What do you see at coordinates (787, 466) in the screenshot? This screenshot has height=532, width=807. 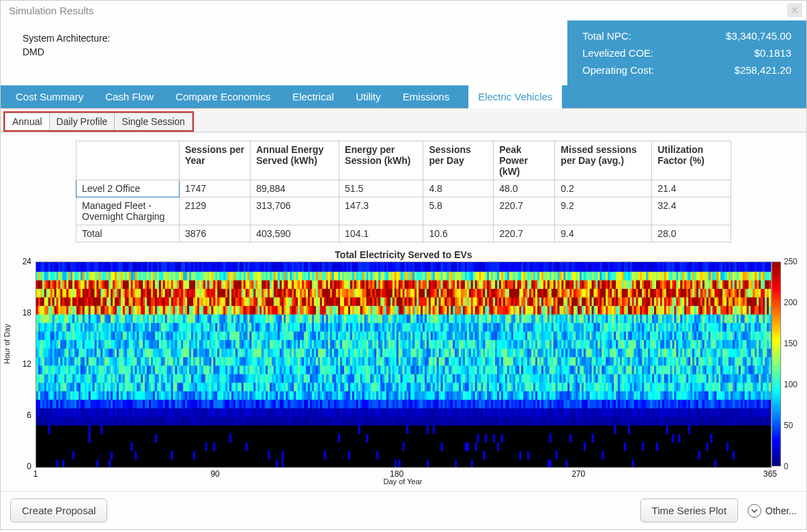 I see `colorbar-tick: 0` at bounding box center [787, 466].